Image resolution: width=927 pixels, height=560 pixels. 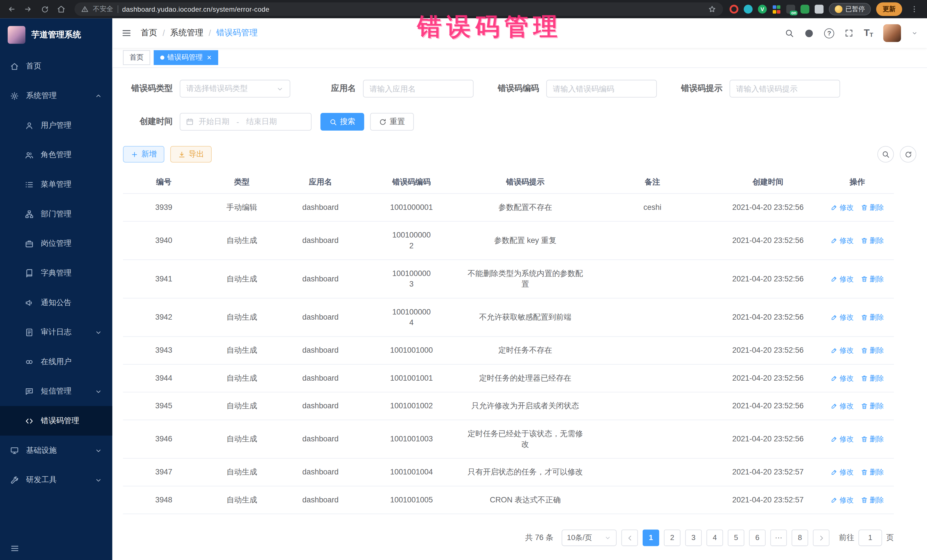 I want to click on avatar, so click(x=892, y=33).